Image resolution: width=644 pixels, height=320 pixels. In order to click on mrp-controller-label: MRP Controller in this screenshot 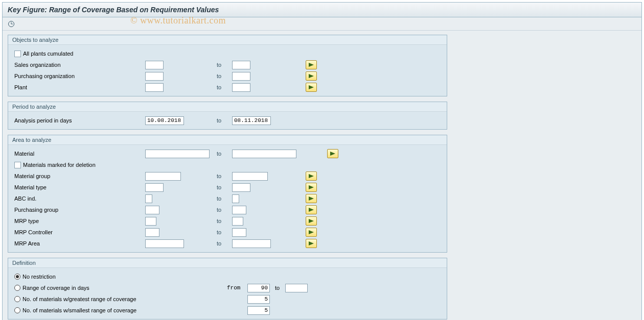, I will do `click(34, 232)`.